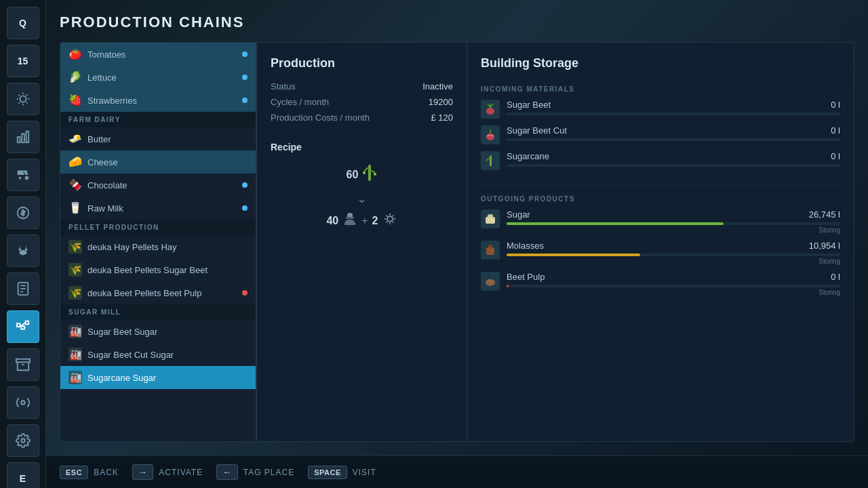 The width and height of the screenshot is (868, 488). What do you see at coordinates (457, 472) in the screenshot?
I see `bottom-bar: ESC BACK → ACTIVATE ← TAG PLACE SPACE VI…` at bounding box center [457, 472].